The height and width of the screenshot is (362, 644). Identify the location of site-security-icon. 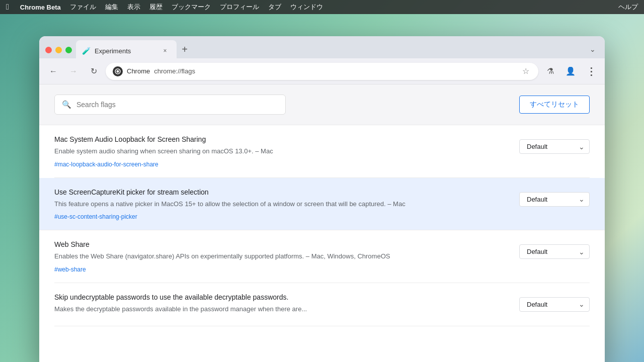
(118, 71).